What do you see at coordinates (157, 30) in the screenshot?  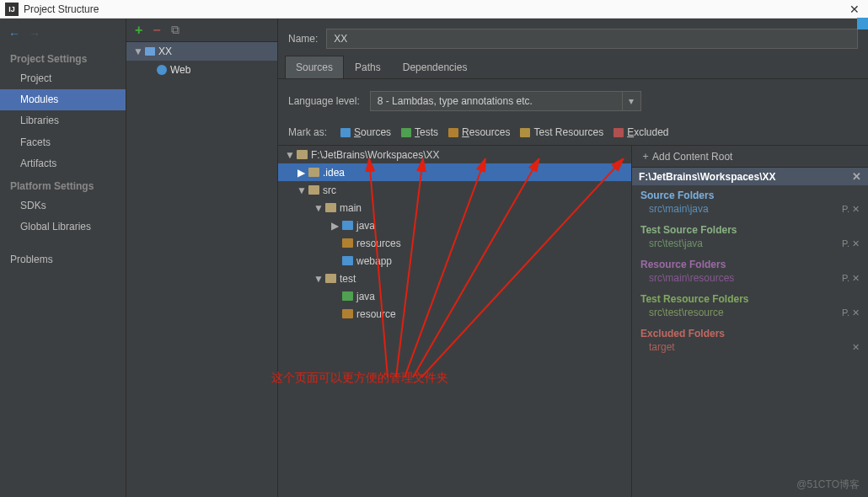 I see `remove-module-icon: −` at bounding box center [157, 30].